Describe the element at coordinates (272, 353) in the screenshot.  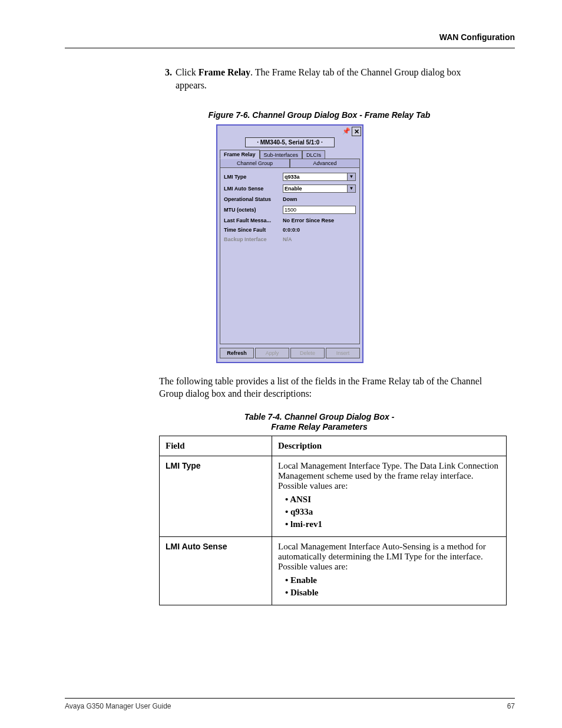
I see `apply-button: Apply` at that location.